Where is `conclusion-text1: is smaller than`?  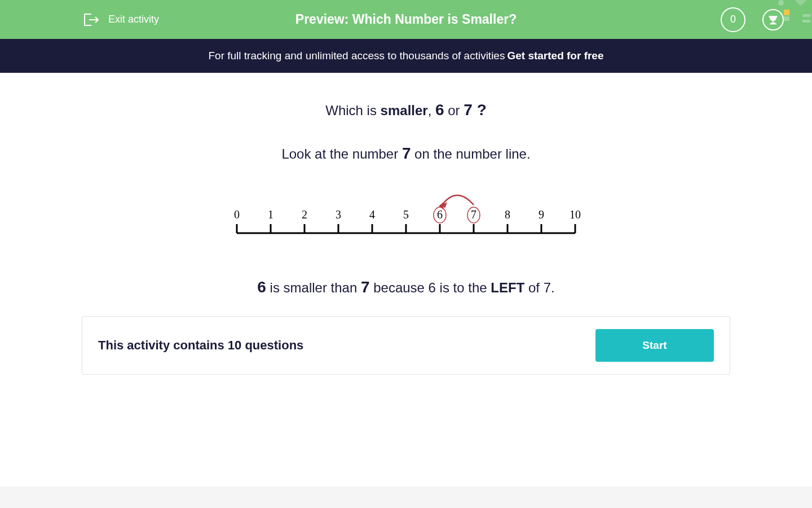
conclusion-text1: is smaller than is located at coordinates (314, 288).